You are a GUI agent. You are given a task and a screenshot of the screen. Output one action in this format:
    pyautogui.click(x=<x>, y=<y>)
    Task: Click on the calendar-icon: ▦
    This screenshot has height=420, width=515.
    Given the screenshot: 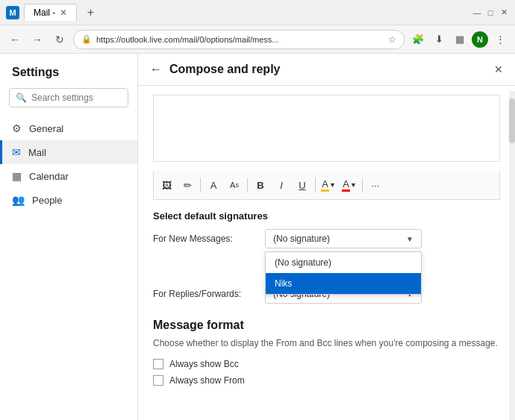 What is the action you would take?
    pyautogui.click(x=16, y=176)
    